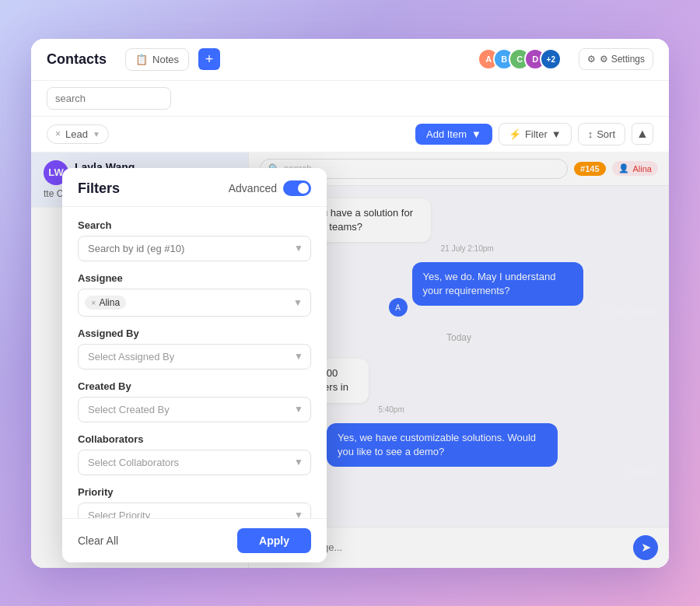 Image resolution: width=700 pixels, height=606 pixels. I want to click on notes-button: 📋 Notes, so click(157, 59).